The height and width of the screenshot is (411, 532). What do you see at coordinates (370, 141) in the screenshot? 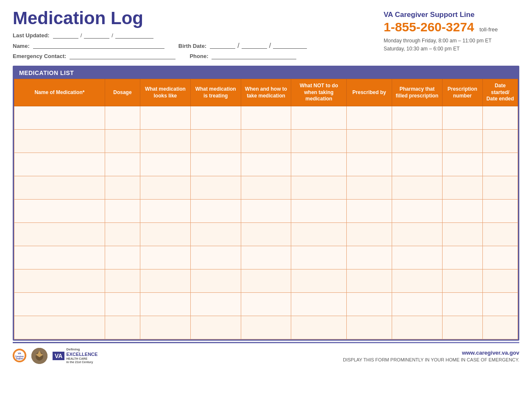
I see `cell-r1-c6` at bounding box center [370, 141].